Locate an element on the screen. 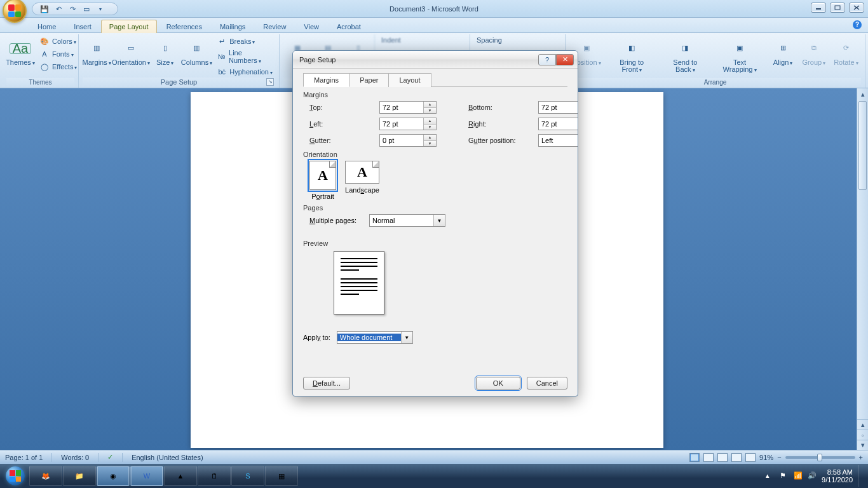 The height and width of the screenshot is (488, 868). browse-object-icon: ◦ is located at coordinates (863, 435).